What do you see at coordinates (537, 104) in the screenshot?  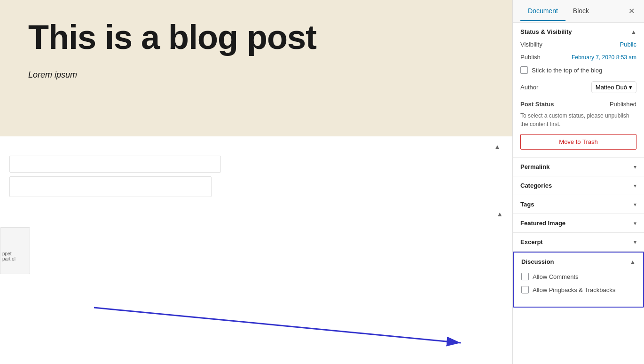 I see `post-status-label: Post Status` at bounding box center [537, 104].